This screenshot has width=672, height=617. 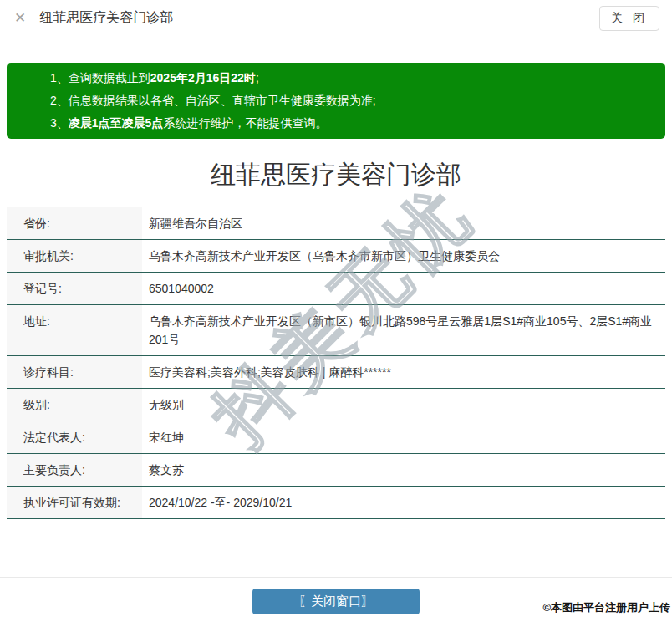 I want to click on row-label: 地址:, so click(x=74, y=330).